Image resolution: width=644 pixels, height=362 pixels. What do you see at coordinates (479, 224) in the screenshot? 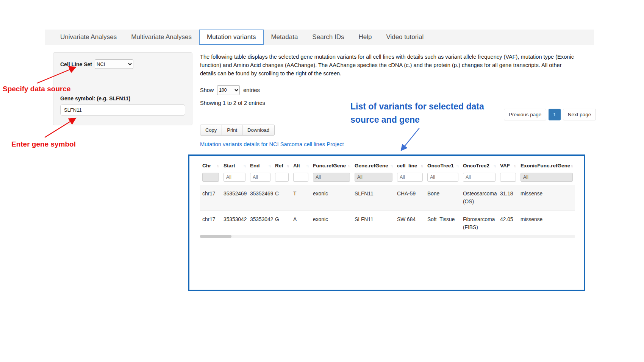
I see `cell-oncotree2: Fibrosarcoma (FIBS)` at bounding box center [479, 224].